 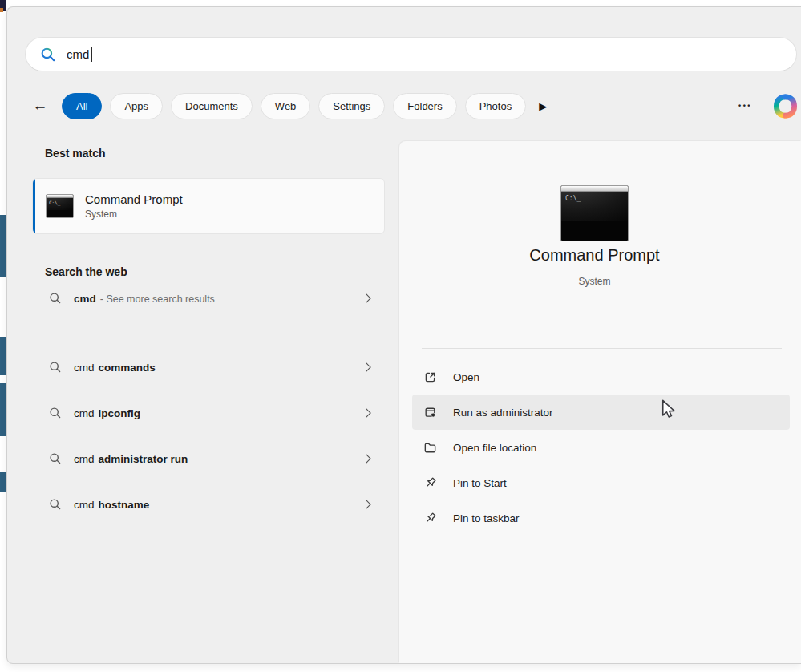 What do you see at coordinates (601, 412) in the screenshot?
I see `action-run-as-administrator: Run as administrator` at bounding box center [601, 412].